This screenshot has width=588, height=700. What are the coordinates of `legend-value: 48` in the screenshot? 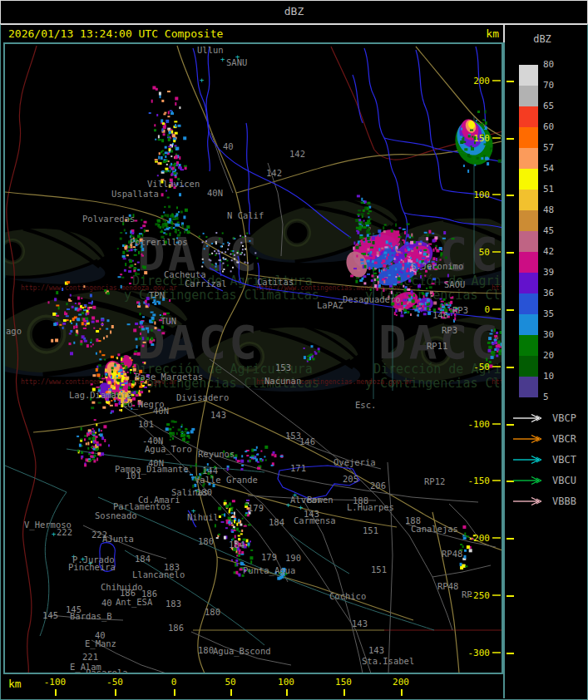 It's located at (556, 210).